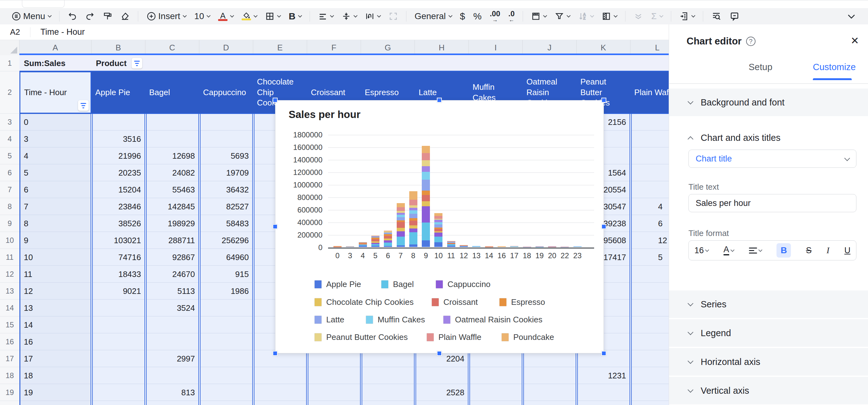 This screenshot has height=405, width=868. What do you see at coordinates (173, 173) in the screenshot?
I see `cell-C6: 24082` at bounding box center [173, 173].